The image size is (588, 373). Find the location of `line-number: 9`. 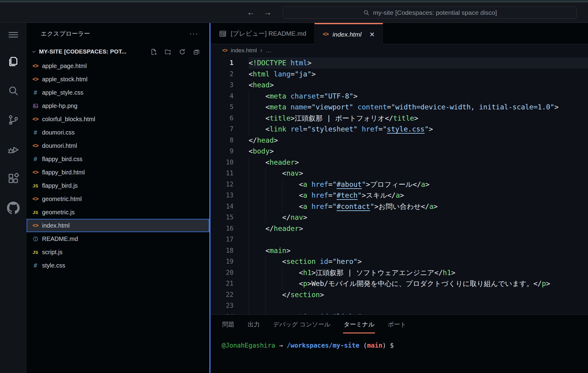

line-number: 9 is located at coordinates (222, 151).